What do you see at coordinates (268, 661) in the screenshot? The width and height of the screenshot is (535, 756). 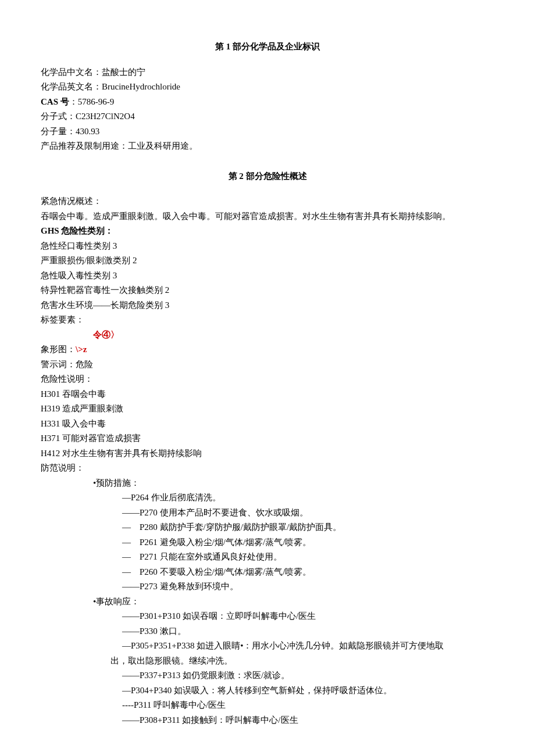 I see `response-item-cont: 出，取出隐形眼镜。继续冲洗。` at bounding box center [268, 661].